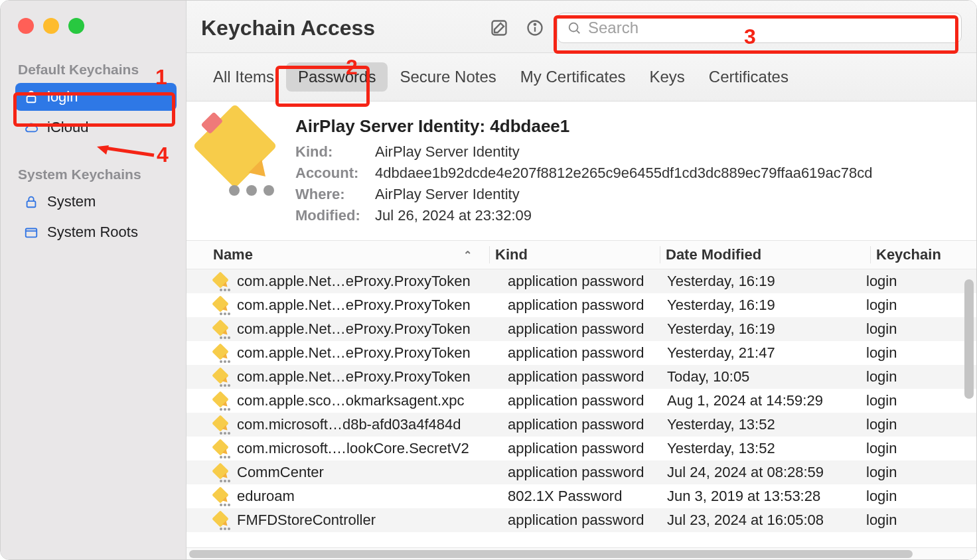  What do you see at coordinates (76, 26) in the screenshot?
I see `zoom-window-button` at bounding box center [76, 26].